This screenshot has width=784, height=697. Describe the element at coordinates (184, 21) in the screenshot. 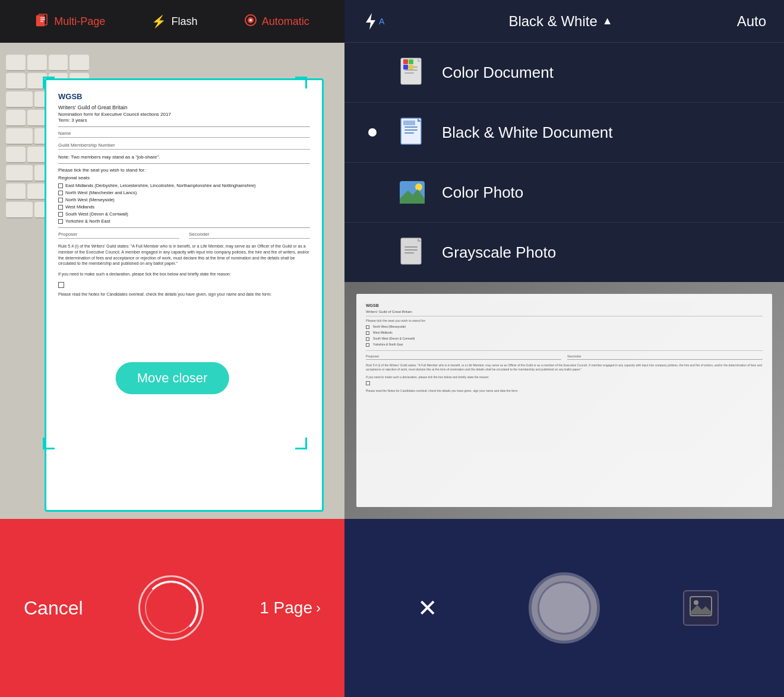

I see `flash-label: Flash` at that location.